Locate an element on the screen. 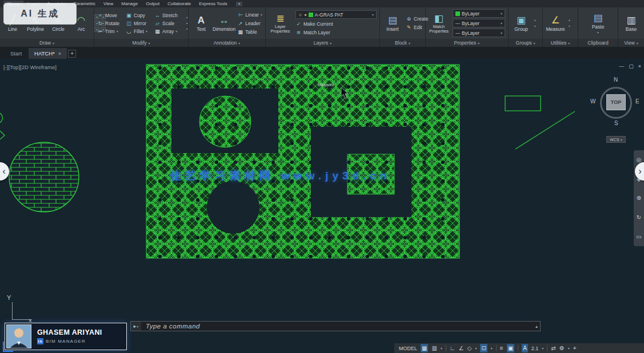 The height and width of the screenshot is (353, 644). hatch-circle is located at coordinates (225, 122).